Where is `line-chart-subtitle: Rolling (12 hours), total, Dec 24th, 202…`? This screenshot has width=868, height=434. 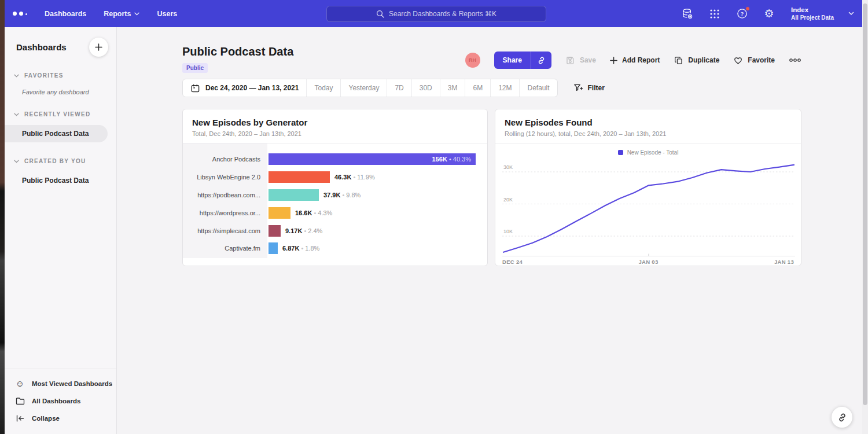 line-chart-subtitle: Rolling (12 hours), total, Dec 24th, 202… is located at coordinates (648, 134).